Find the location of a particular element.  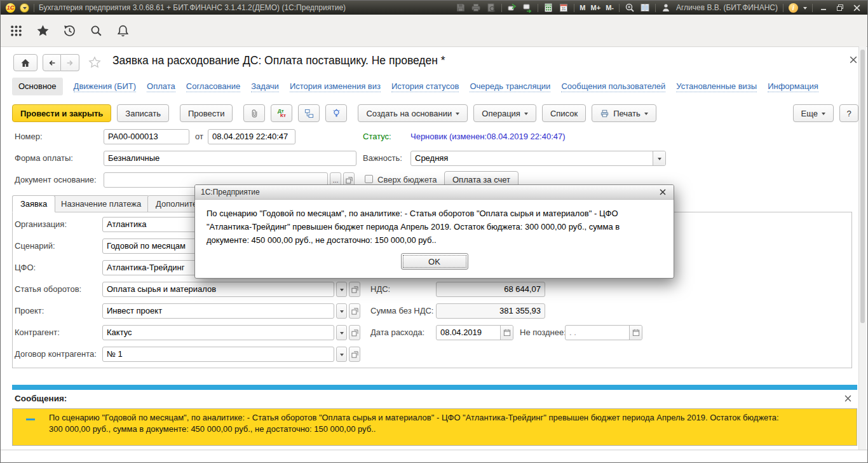

post-button: Провести is located at coordinates (207, 113).